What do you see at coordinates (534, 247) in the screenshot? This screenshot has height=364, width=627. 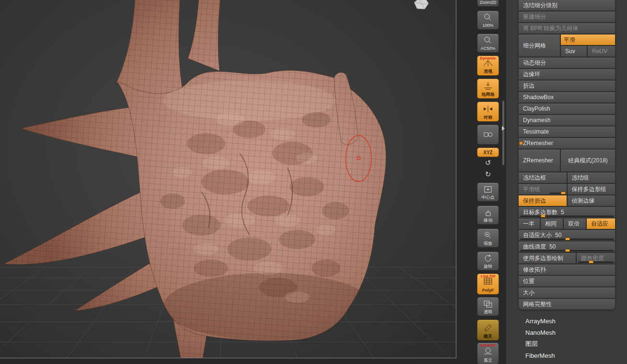 I see `slider-label: 曲线强度` at bounding box center [534, 247].